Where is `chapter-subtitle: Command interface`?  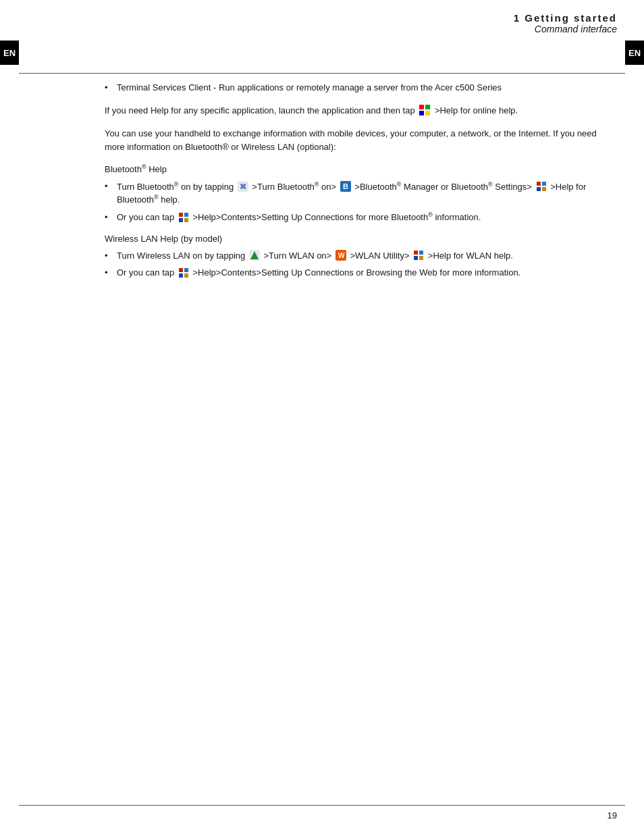 chapter-subtitle: Command interface is located at coordinates (566, 29).